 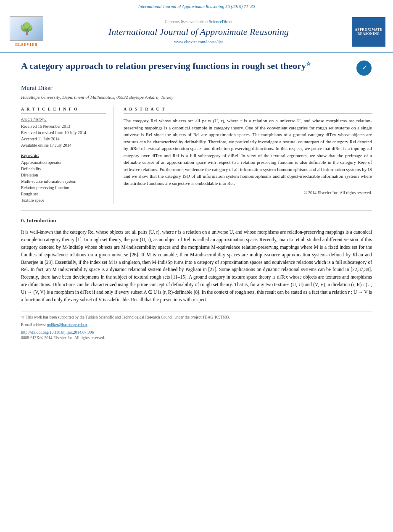 I want to click on sciencedirect-link: ScienceDirect, so click(x=221, y=22).